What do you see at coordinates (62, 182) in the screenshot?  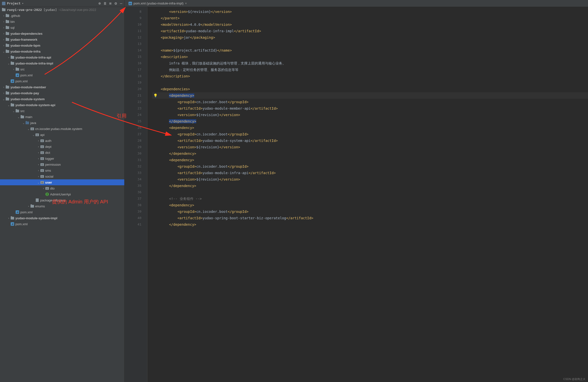 I see `tree-row: ⌄user` at bounding box center [62, 182].